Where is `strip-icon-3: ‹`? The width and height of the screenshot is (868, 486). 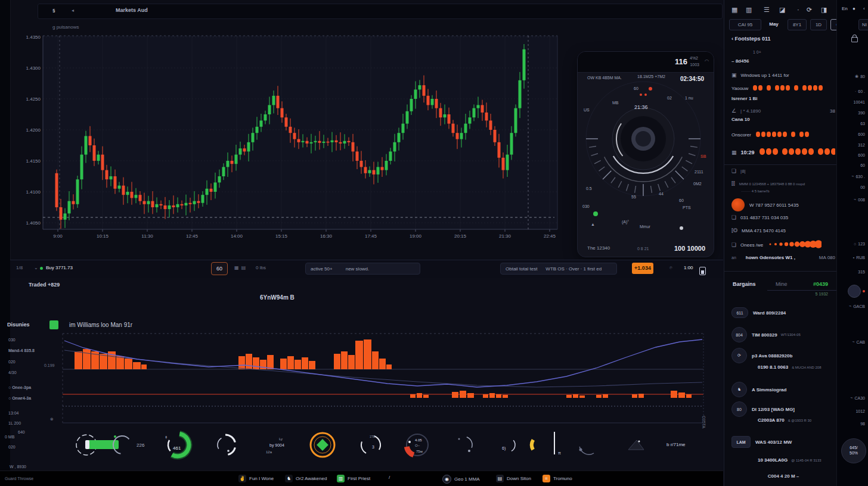 strip-icon-3: ‹ is located at coordinates (864, 8).